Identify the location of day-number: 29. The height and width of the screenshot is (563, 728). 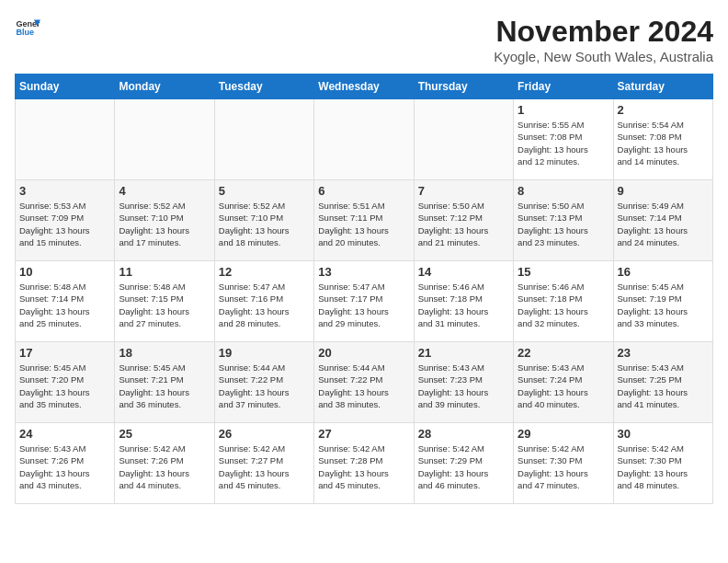
(563, 434).